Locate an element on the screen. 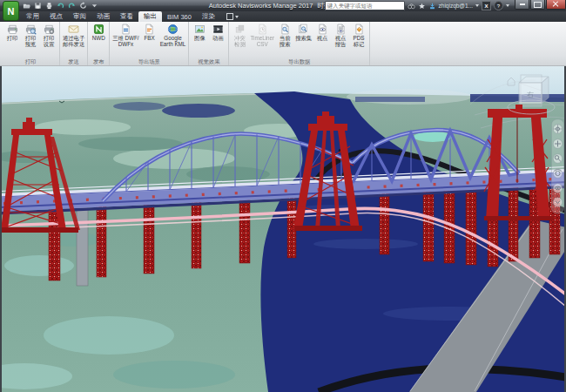 Image resolution: width=566 pixels, height=392 pixels. print-settings-button: 打印设置 is located at coordinates (49, 35).